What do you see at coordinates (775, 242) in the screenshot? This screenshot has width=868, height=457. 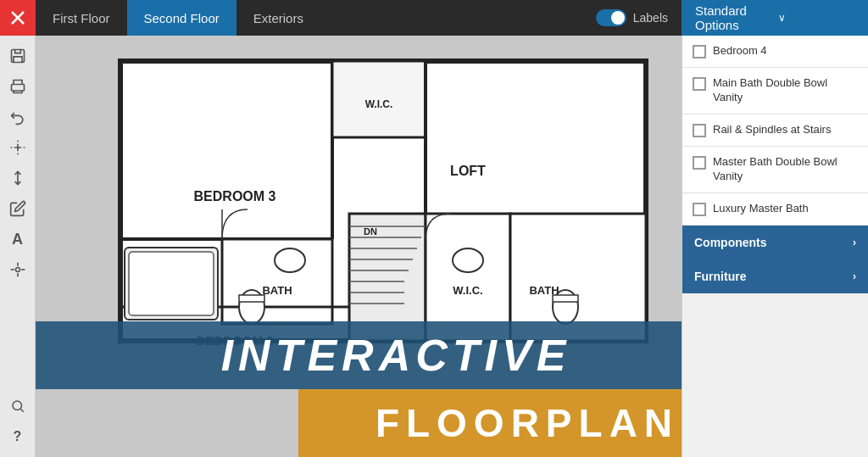 I see `components-section-header: Components ›` at bounding box center [775, 242].